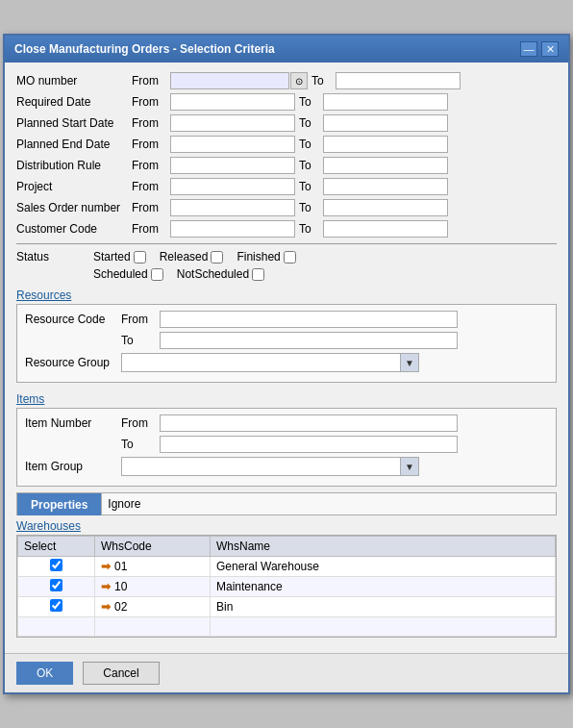 The image size is (573, 728). I want to click on pe-from-label: From, so click(151, 144).